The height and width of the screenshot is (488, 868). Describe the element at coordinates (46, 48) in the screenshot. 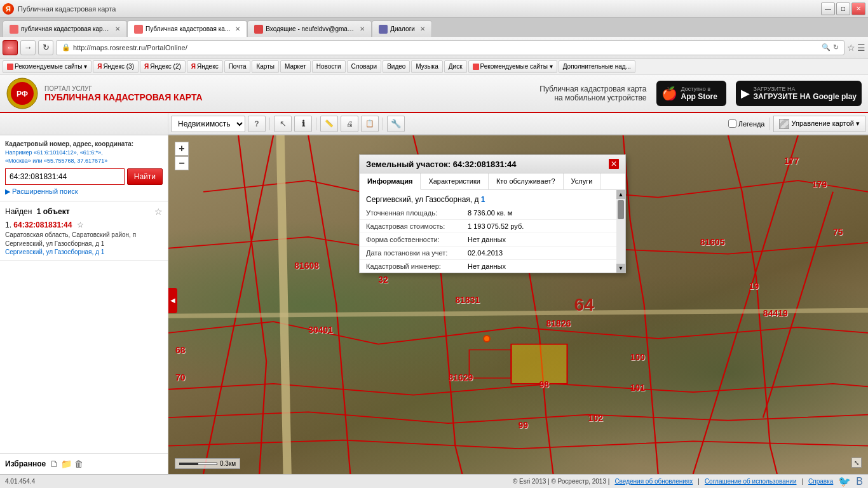

I see `refresh-button: ↻` at that location.